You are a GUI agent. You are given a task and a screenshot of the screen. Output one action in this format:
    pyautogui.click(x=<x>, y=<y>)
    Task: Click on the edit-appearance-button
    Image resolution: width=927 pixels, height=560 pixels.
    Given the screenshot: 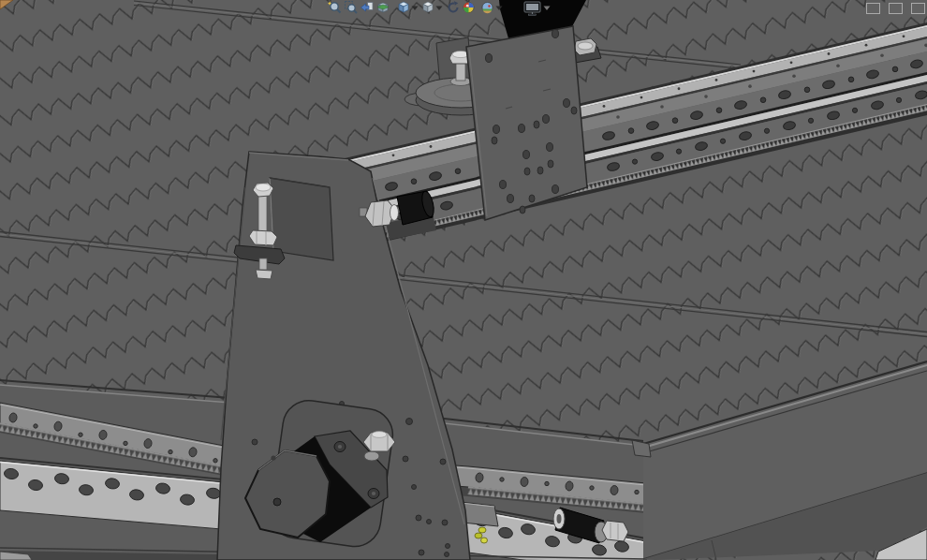 What is the action you would take?
    pyautogui.click(x=468, y=9)
    